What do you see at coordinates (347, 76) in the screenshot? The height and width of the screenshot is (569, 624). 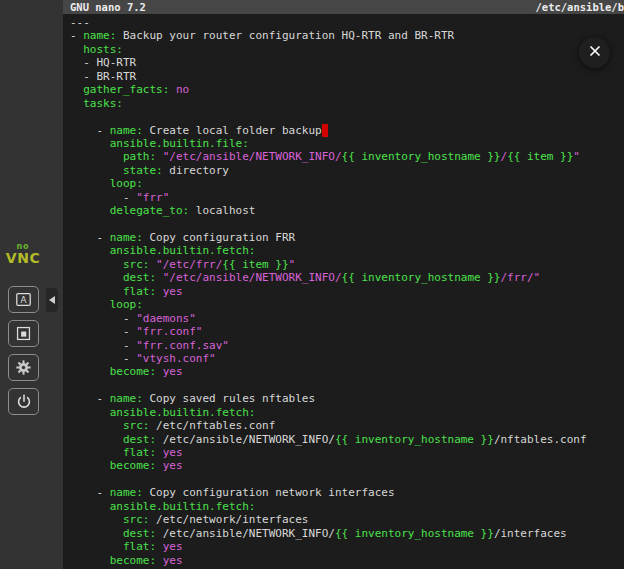 I see `editor-line: - BR-RTR` at bounding box center [347, 76].